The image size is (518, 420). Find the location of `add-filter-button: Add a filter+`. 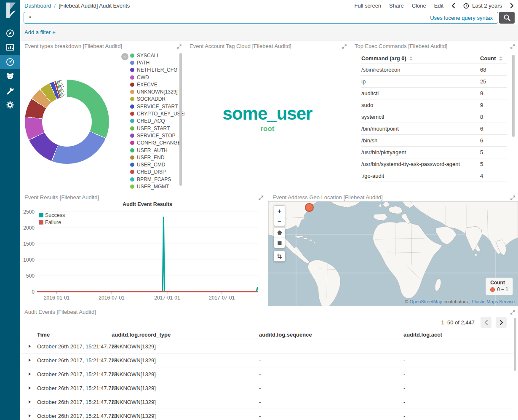

add-filter-button: Add a filter+ is located at coordinates (40, 32).